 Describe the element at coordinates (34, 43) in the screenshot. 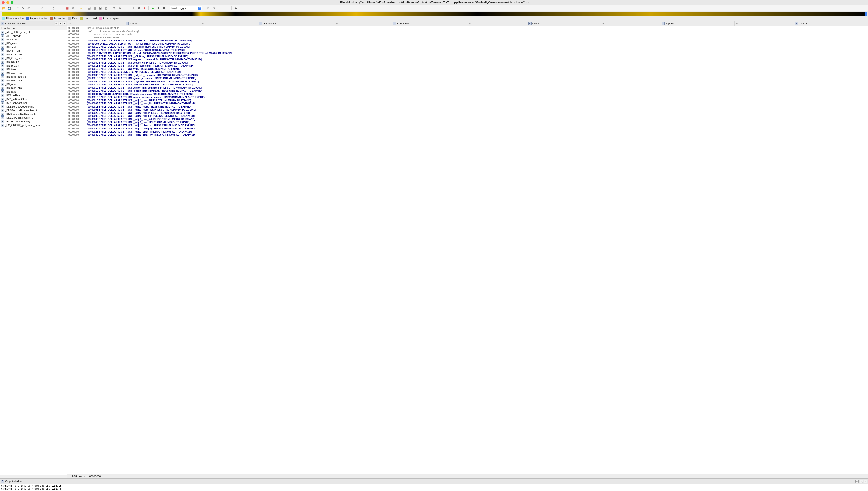

I see `function-row: f_BIO_new` at that location.